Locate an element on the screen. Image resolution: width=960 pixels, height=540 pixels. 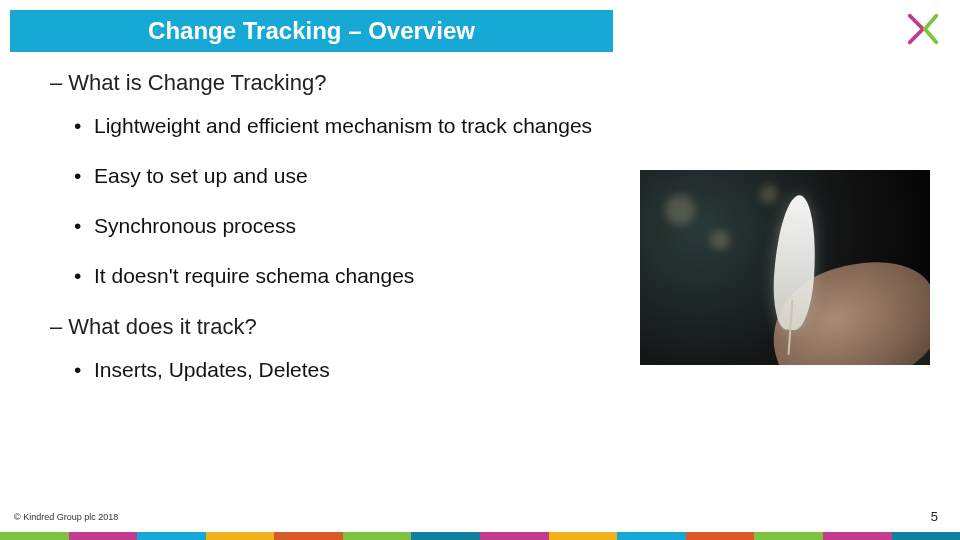
section-heading: – What is Change Tracking? is located at coordinates (485, 83).